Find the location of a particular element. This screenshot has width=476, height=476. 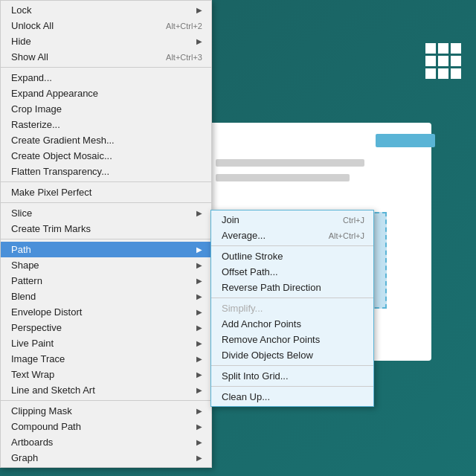

menu-item-expand: Expand... is located at coordinates (106, 77).